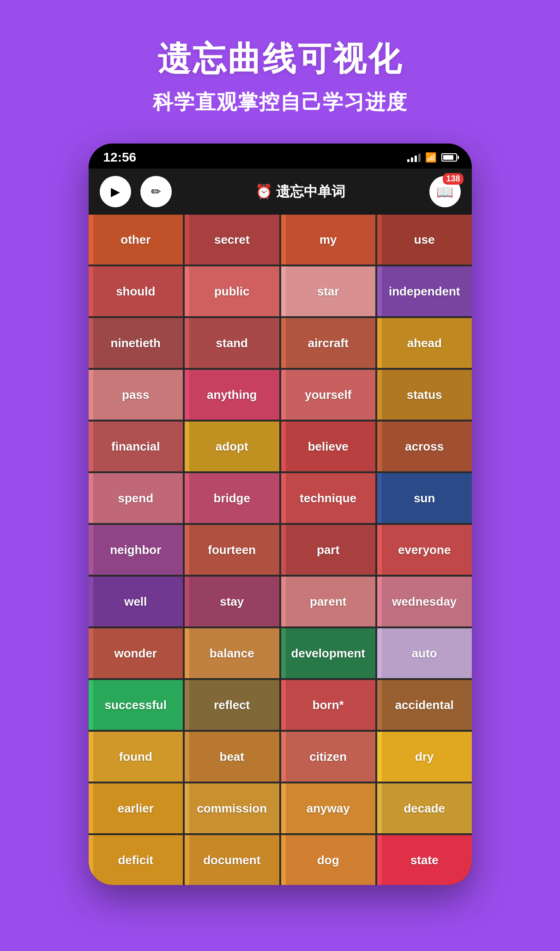 Image resolution: width=560 pixels, height=951 pixels. What do you see at coordinates (136, 395) in the screenshot?
I see `word-label: pass` at bounding box center [136, 395].